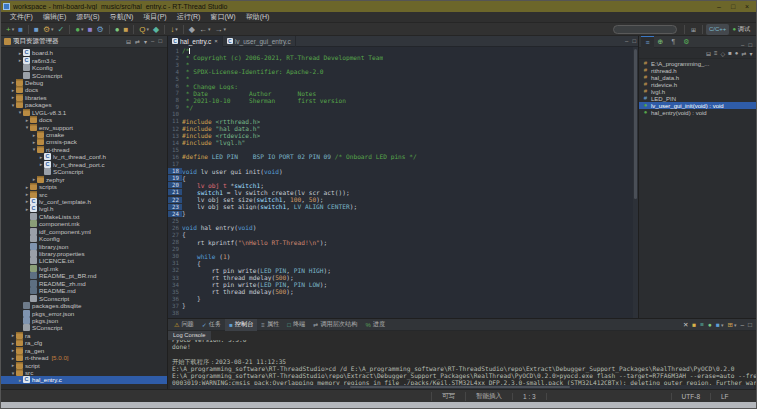  What do you see at coordinates (212, 325) in the screenshot?
I see `console-view-tab: ✓任务` at bounding box center [212, 325].